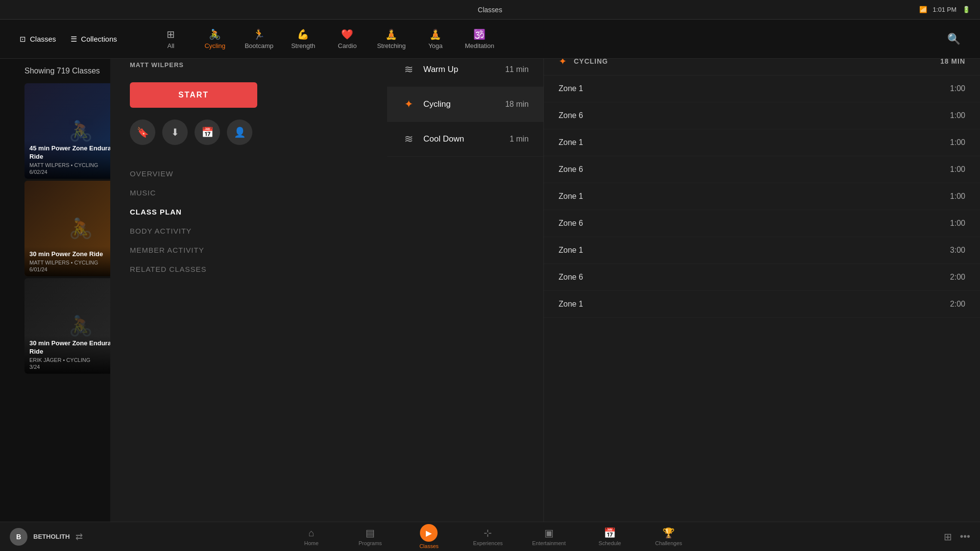  What do you see at coordinates (171, 39) in the screenshot?
I see `cat-all: ⊞ All` at bounding box center [171, 39].